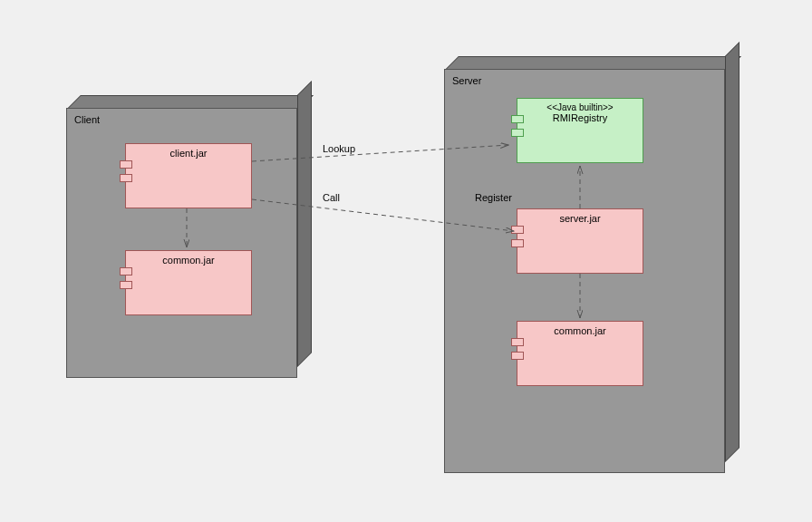 Image resolution: width=812 pixels, height=522 pixels. I want to click on component-server-jar: server.jar, so click(580, 241).